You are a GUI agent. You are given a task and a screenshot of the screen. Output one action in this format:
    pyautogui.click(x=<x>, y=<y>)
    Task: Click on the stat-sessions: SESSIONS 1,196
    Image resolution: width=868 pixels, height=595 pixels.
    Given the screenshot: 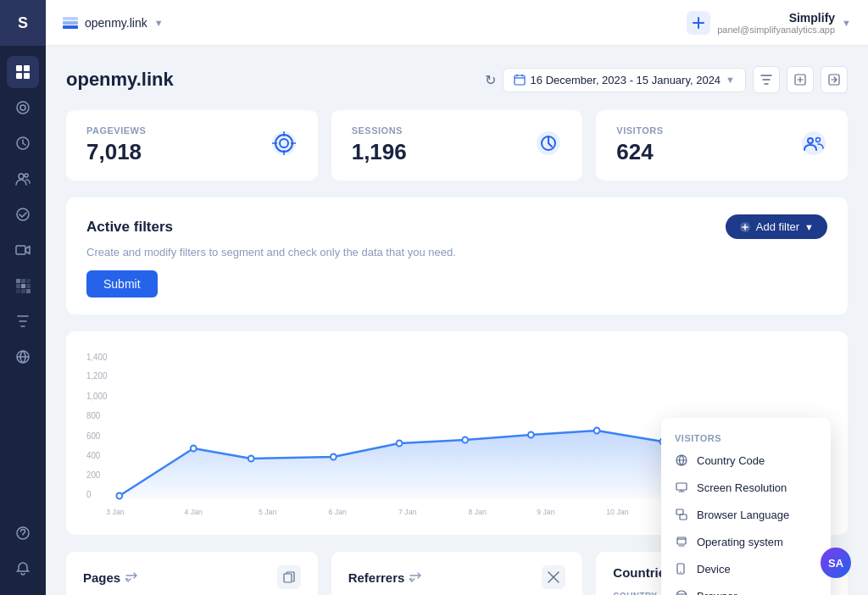 What is the action you would take?
    pyautogui.click(x=458, y=146)
    